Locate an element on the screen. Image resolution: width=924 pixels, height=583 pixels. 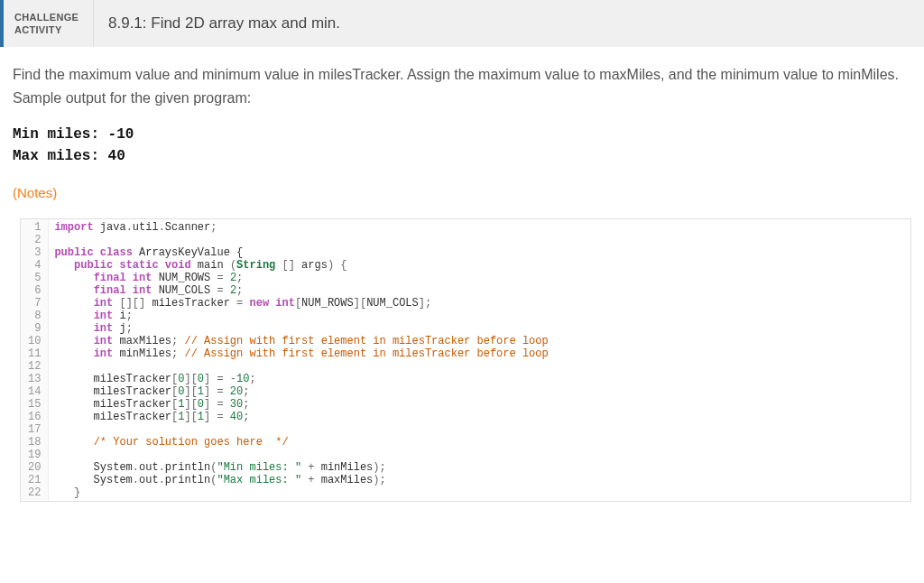
line-number: 18 is located at coordinates (34, 442).